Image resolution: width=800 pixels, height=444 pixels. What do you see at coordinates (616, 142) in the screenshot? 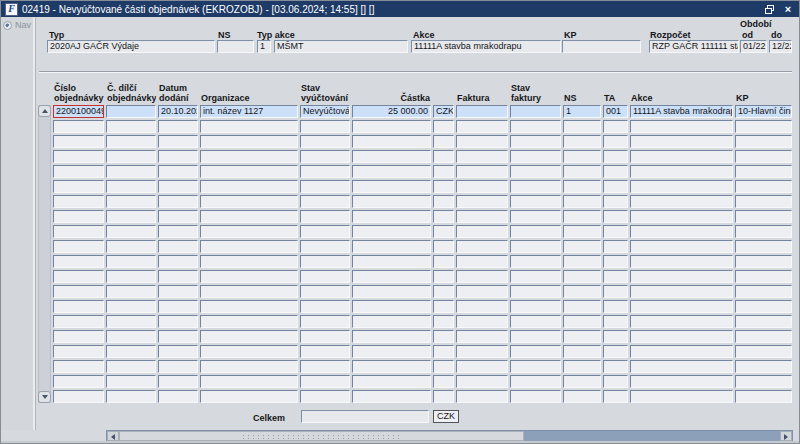
I see `cell-ta-row3` at bounding box center [616, 142].